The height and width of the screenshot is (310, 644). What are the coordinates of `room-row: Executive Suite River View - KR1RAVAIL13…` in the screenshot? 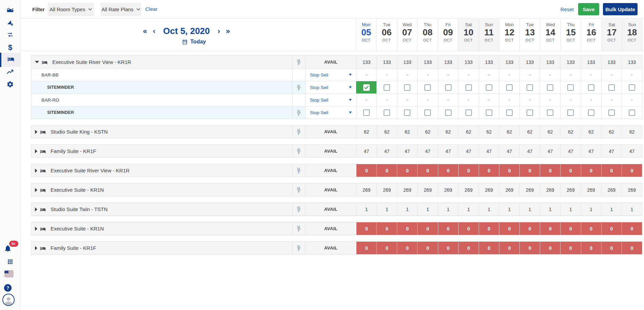 It's located at (337, 62).